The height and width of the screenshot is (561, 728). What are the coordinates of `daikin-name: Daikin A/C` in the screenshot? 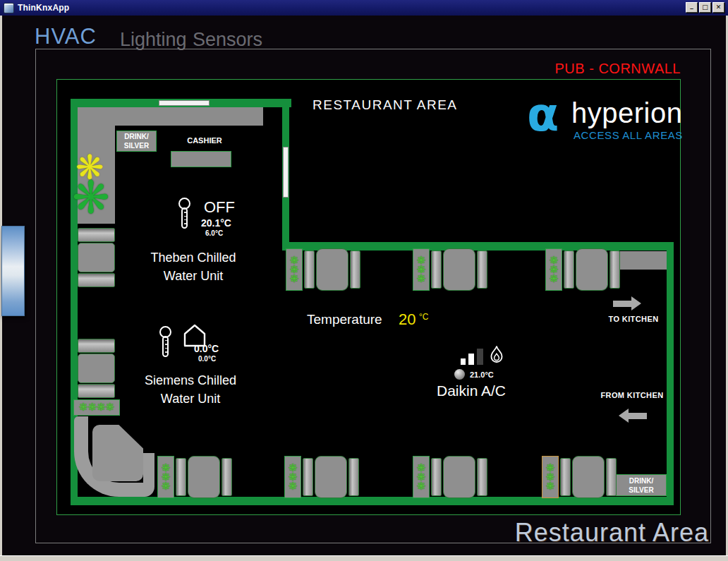 It's located at (471, 391).